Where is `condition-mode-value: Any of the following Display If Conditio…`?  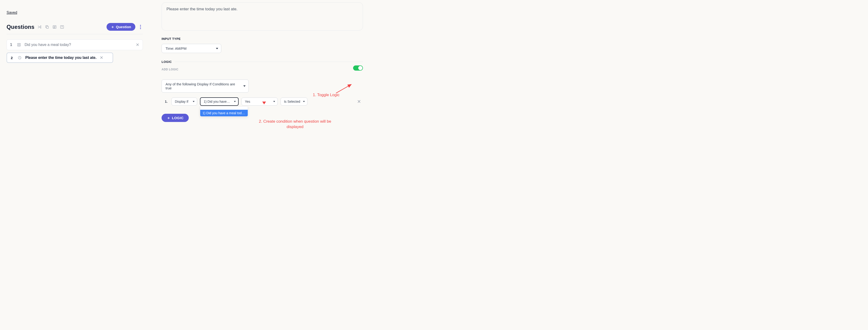 condition-mode-value: Any of the following Display If Conditio… is located at coordinates (202, 86).